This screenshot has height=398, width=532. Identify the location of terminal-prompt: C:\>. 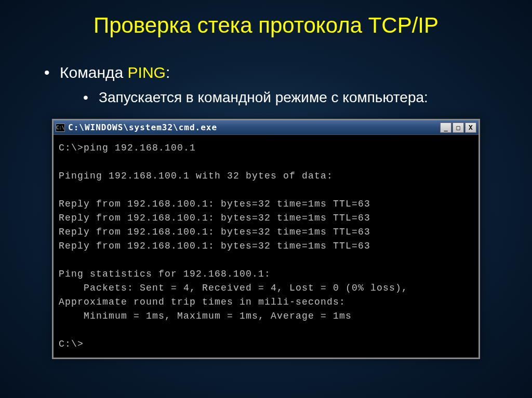
(71, 344).